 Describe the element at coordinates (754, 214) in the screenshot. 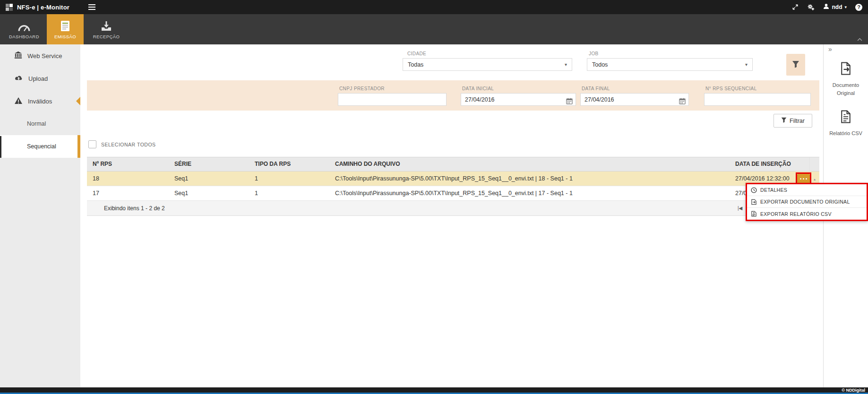

I see `export-csv-icon` at that location.